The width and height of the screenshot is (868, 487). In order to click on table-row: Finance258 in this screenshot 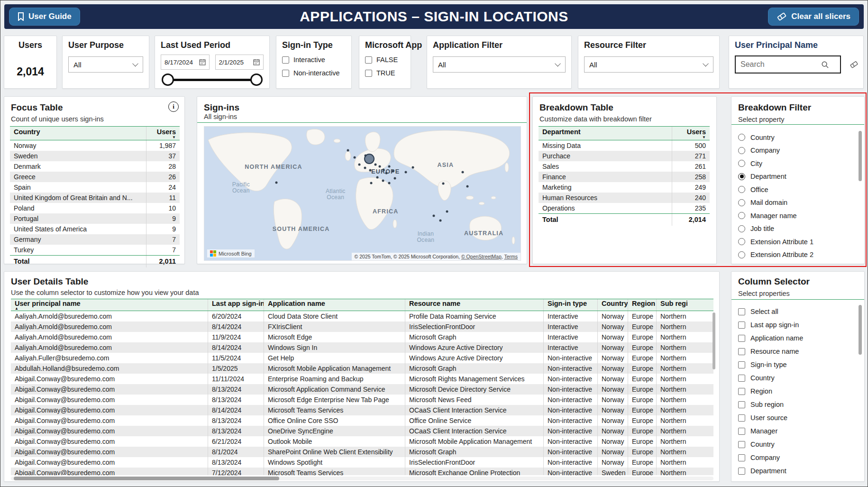, I will do `click(624, 177)`.